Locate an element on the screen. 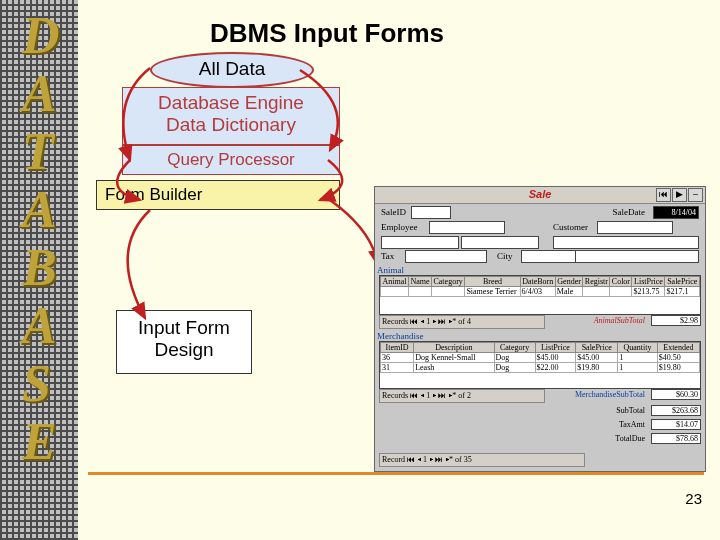  section-merchandise: Merchandise is located at coordinates (540, 336).